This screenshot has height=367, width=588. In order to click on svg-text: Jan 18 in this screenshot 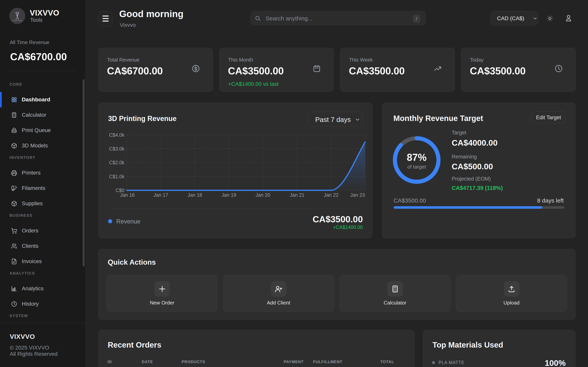, I will do `click(195, 195)`.